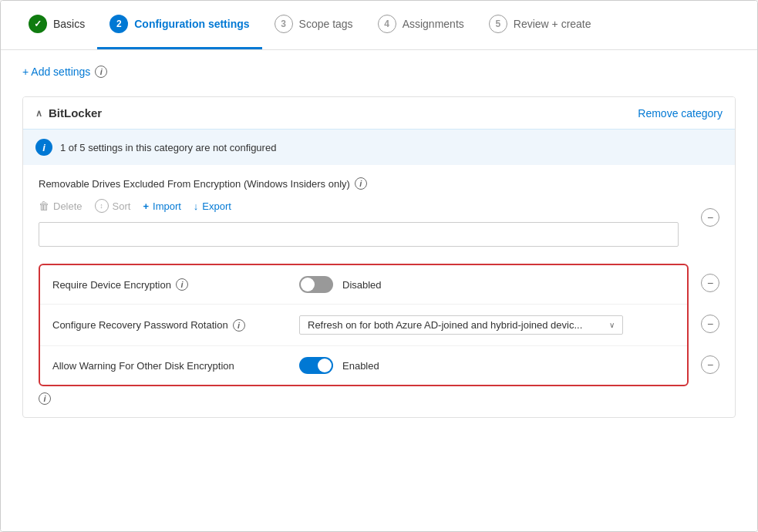 The height and width of the screenshot is (532, 758). What do you see at coordinates (379, 399) in the screenshot?
I see `bottom-info: i` at bounding box center [379, 399].